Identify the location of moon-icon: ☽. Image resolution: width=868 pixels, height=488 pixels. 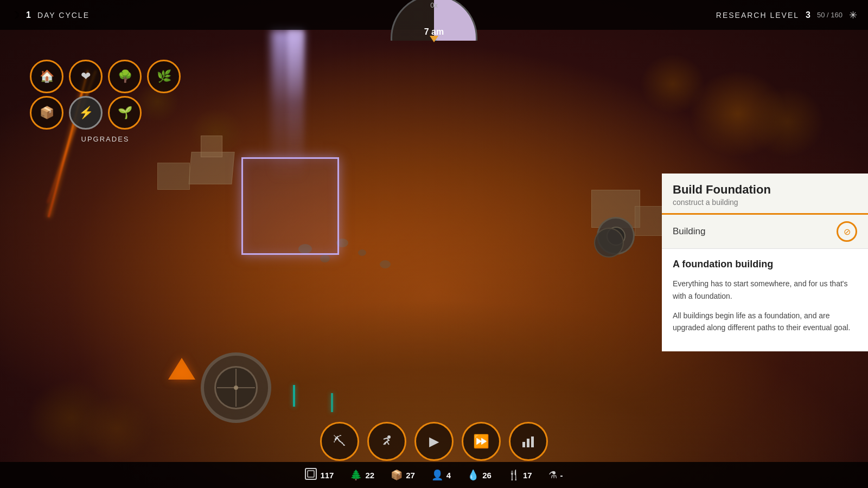
(15, 15).